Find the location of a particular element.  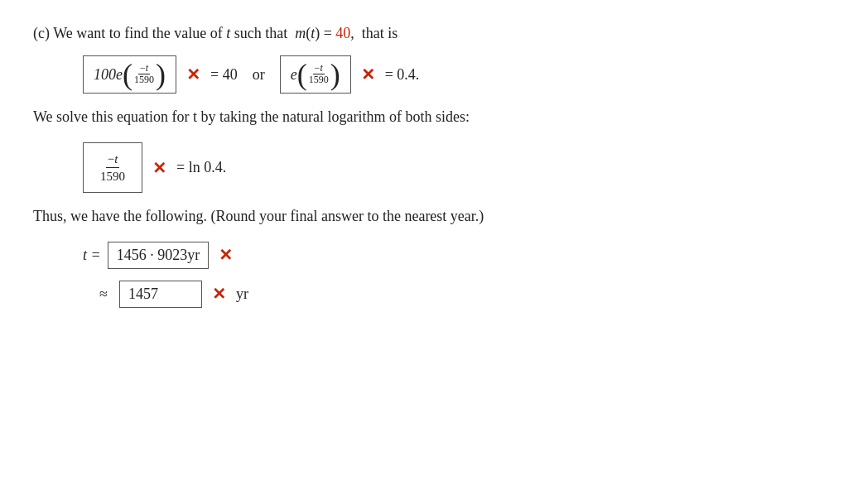

t-label: t = is located at coordinates (92, 255).